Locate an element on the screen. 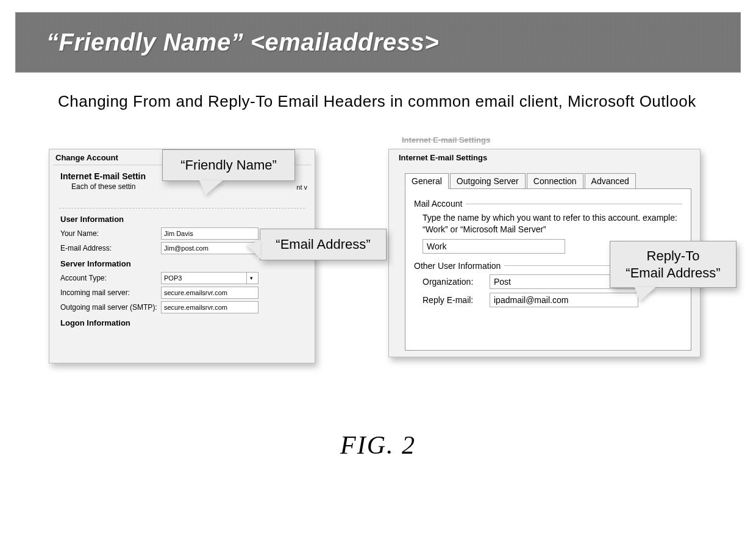 The width and height of the screenshot is (756, 550). email-label: E-mail Address: is located at coordinates (111, 248).